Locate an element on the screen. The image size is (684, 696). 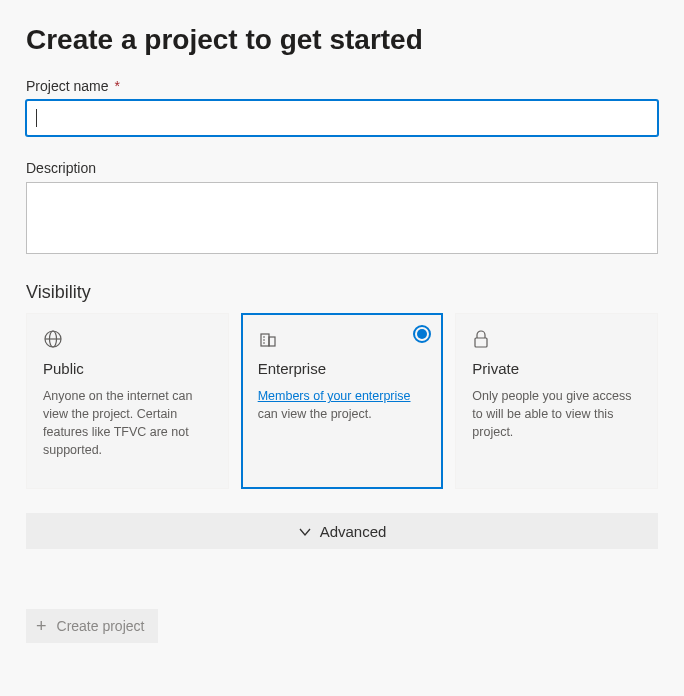
visibility-card-public: Public Anyone on the internet can view t… is located at coordinates (128, 401).